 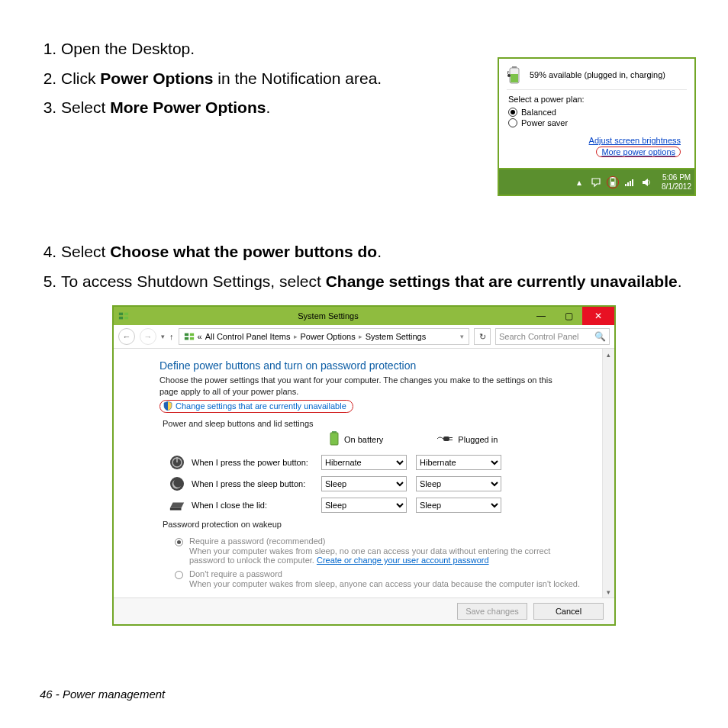 I want to click on titlebar: System Settings — ▢ ✕, so click(x=364, y=316).